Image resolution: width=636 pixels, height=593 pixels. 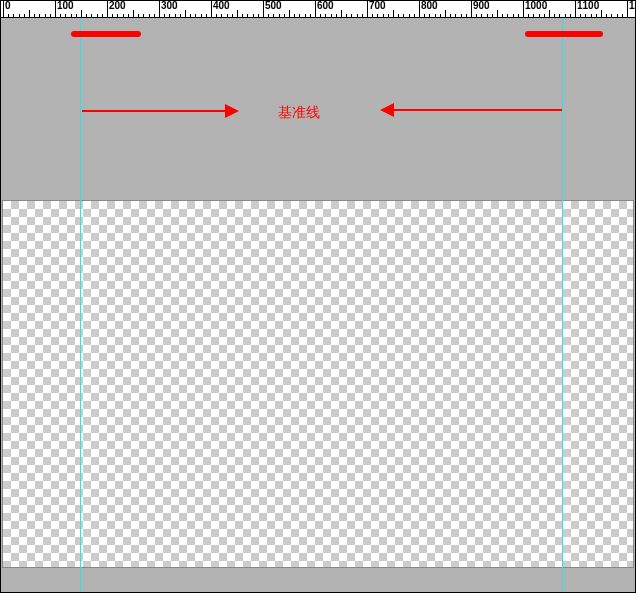 What do you see at coordinates (272, 6) in the screenshot?
I see `ruler-label: 500` at bounding box center [272, 6].